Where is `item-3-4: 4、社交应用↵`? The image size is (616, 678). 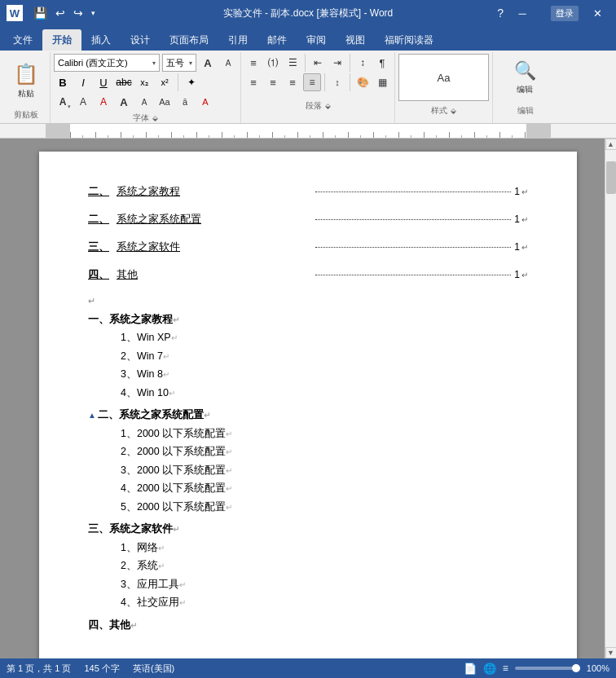
item-3-4: 4、社交应用↵ is located at coordinates (324, 603).